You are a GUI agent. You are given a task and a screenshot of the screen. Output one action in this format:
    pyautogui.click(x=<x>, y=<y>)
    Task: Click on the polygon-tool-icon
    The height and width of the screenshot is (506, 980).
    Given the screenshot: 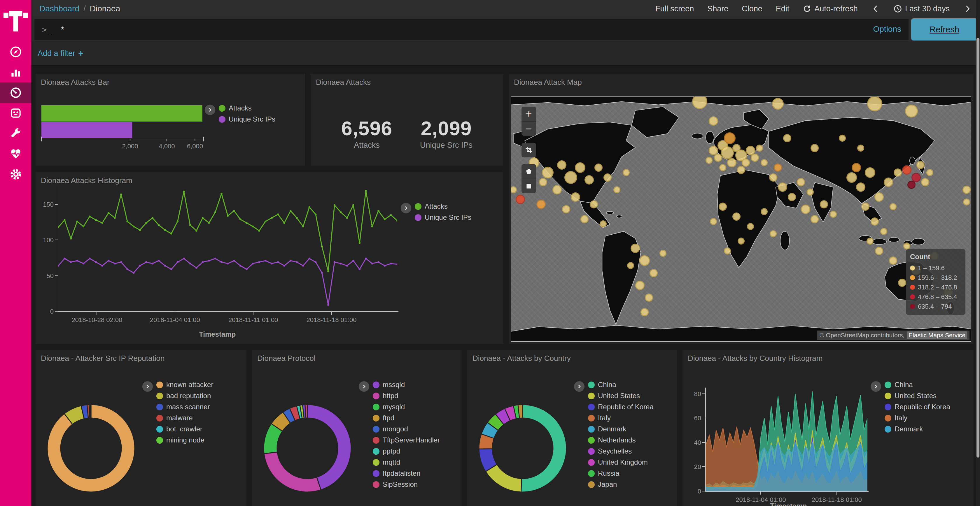 What is the action you would take?
    pyautogui.click(x=529, y=171)
    